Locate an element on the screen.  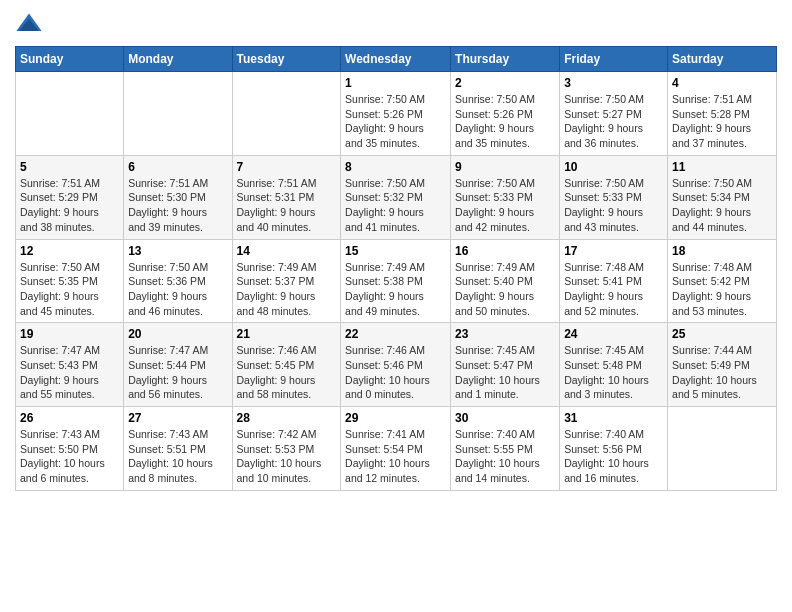
day-cell: 9Sunrise: 7:50 AM Sunset: 5:33 PM Daylig… is located at coordinates (506, 197).